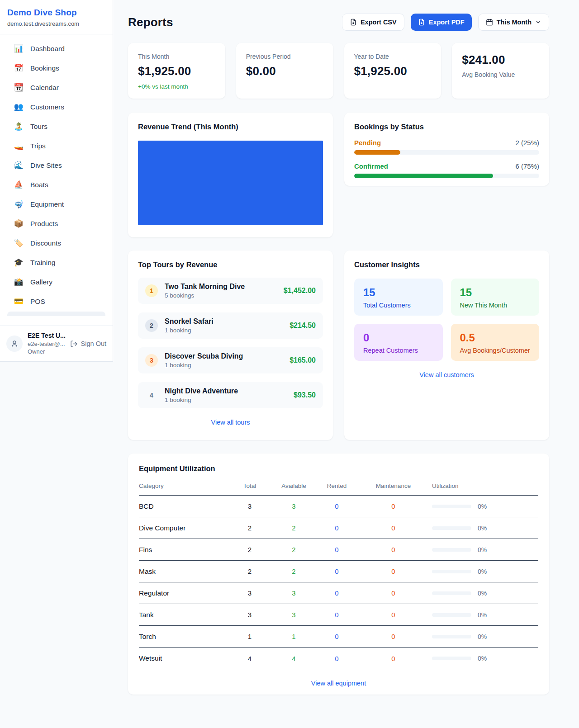  What do you see at coordinates (373, 22) in the screenshot?
I see `export-csv-button: Export CSV` at bounding box center [373, 22].